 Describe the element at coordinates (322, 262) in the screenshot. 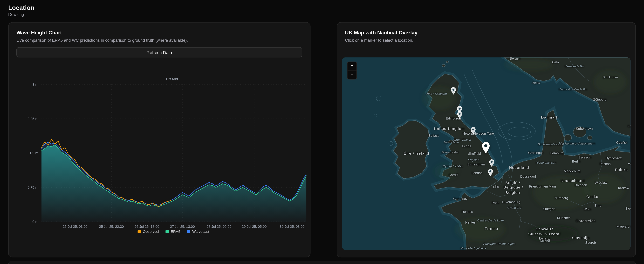

I see `below-fold-card-edge` at that location.